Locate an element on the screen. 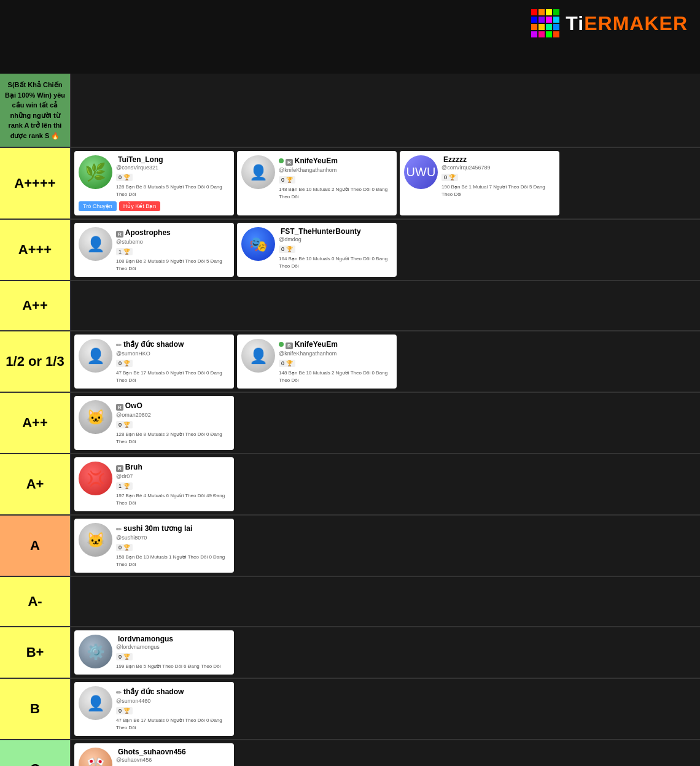  tier-content-s is located at coordinates (386, 110).